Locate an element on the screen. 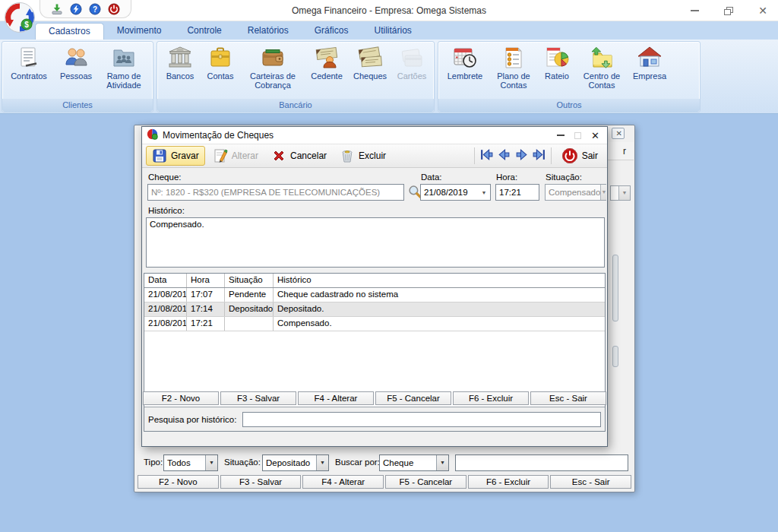 The width and height of the screenshot is (778, 532). historico-textarea: Compensado. is located at coordinates (375, 242).